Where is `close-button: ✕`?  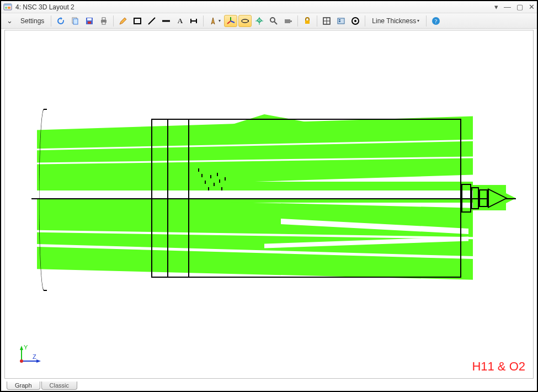 close-button: ✕ is located at coordinates (532, 7).